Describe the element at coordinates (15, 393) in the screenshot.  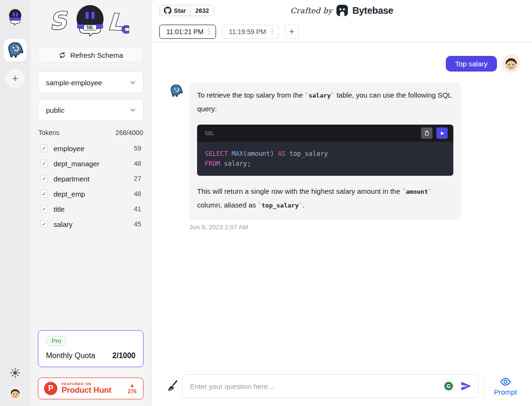
I see `user-profile-avatar` at that location.